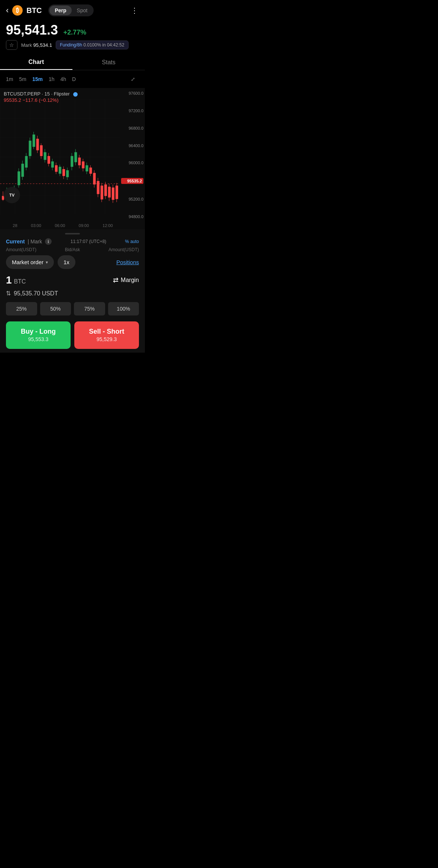 This screenshot has height=868, width=438. I want to click on time-0900: 09:00, so click(84, 226).